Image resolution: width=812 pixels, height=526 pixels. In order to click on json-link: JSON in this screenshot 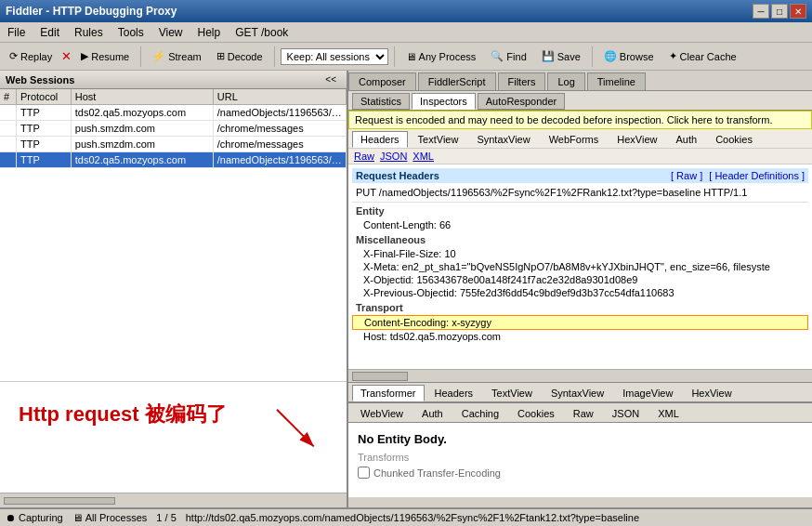, I will do `click(394, 156)`.